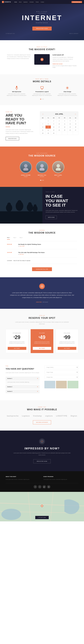  Describe the element at coordinates (54, 124) in the screenshot. I see `cal-cell: 9` at that location.